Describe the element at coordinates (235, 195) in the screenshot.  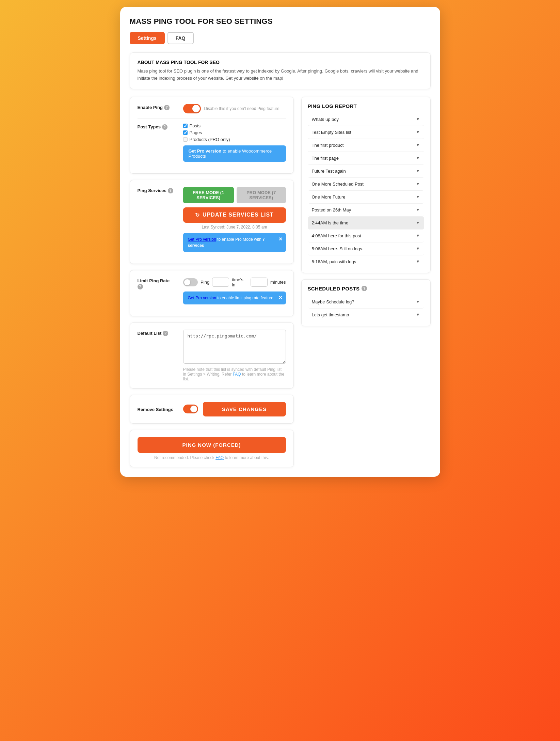
I see `services-mode-row: FREE MODE (1 SERVICES) PRO MODE (7 SERVI…` at that location.